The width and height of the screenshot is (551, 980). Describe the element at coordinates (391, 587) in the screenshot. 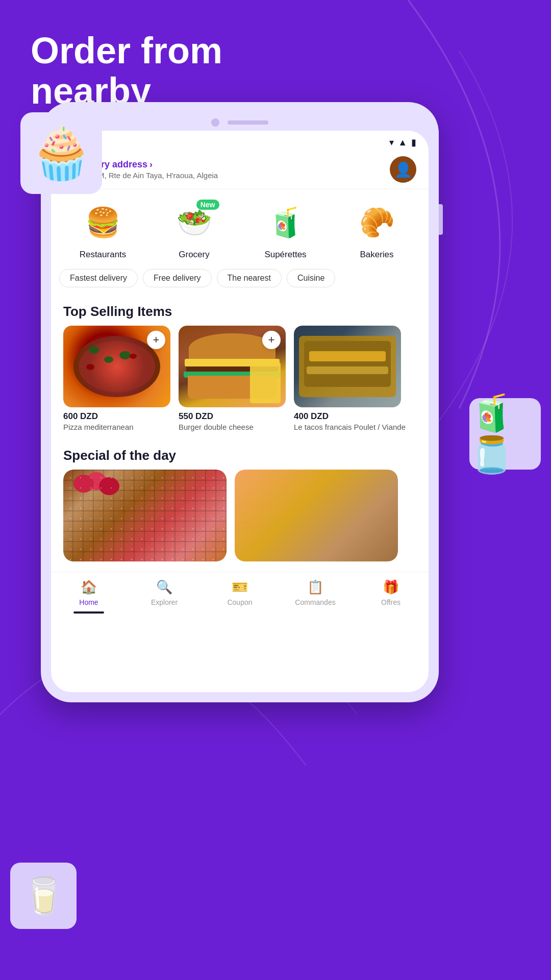

I see `offres-icon: 🎁` at that location.